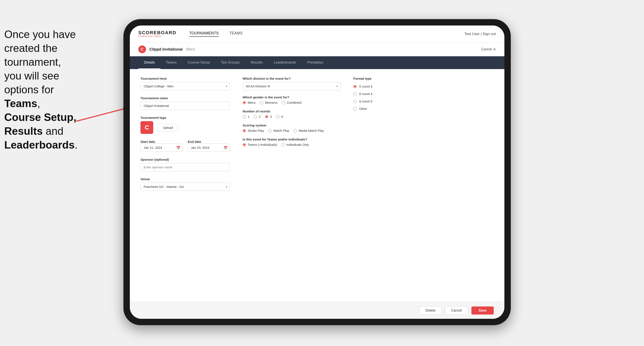 This screenshot has width=644, height=346. I want to click on rounds-1: 1, so click(246, 117).